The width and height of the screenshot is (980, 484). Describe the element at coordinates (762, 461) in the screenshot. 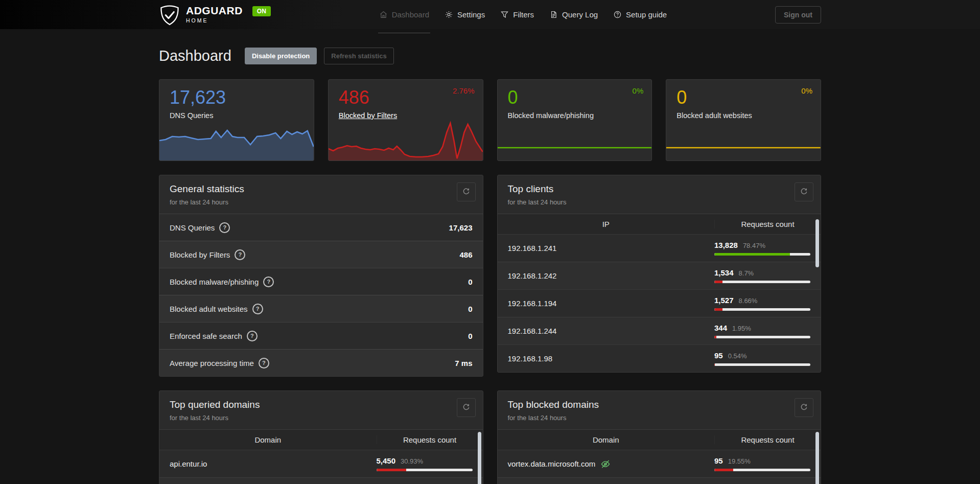

I see `count-line: 9519.55%` at that location.